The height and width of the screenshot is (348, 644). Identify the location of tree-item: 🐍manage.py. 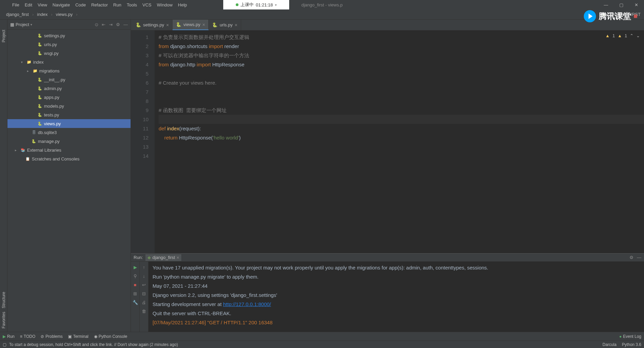
(69, 141).